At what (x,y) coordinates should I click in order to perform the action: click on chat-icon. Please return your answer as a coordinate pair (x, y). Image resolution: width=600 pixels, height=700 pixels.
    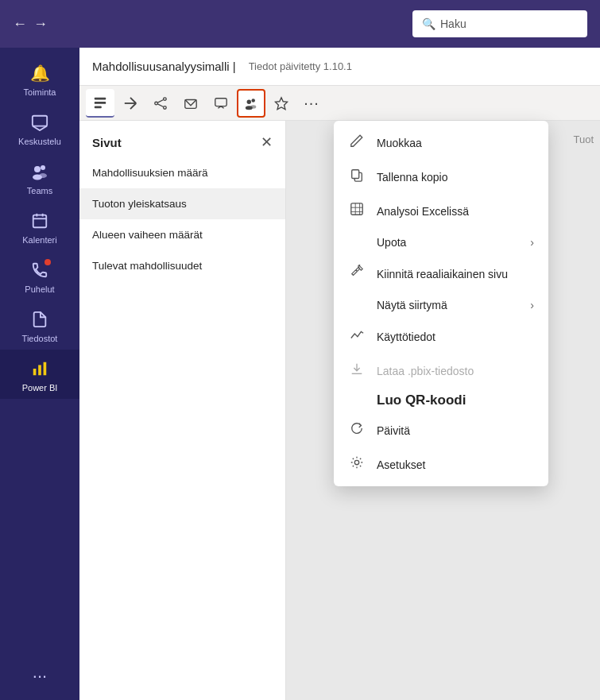
    Looking at the image, I should click on (40, 122).